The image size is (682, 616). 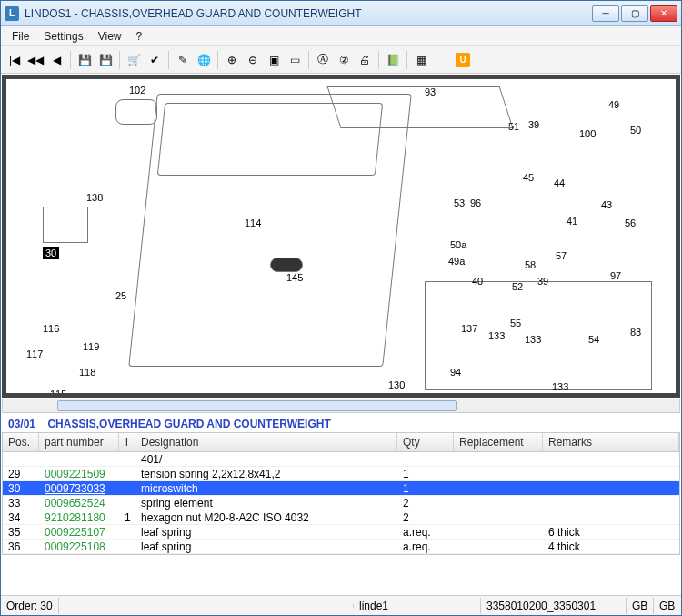 What do you see at coordinates (295, 278) in the screenshot?
I see `callout-145: 145` at bounding box center [295, 278].